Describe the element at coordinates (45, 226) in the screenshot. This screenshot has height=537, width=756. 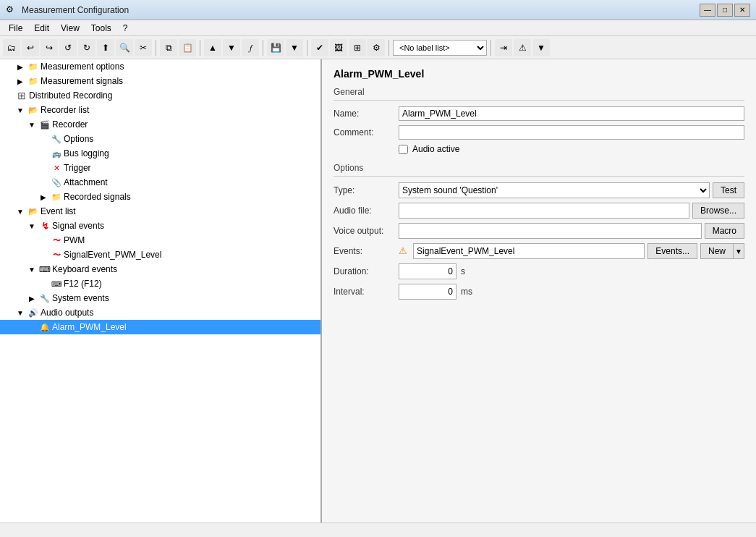
I see `signal-events-icon: ↯` at that location.